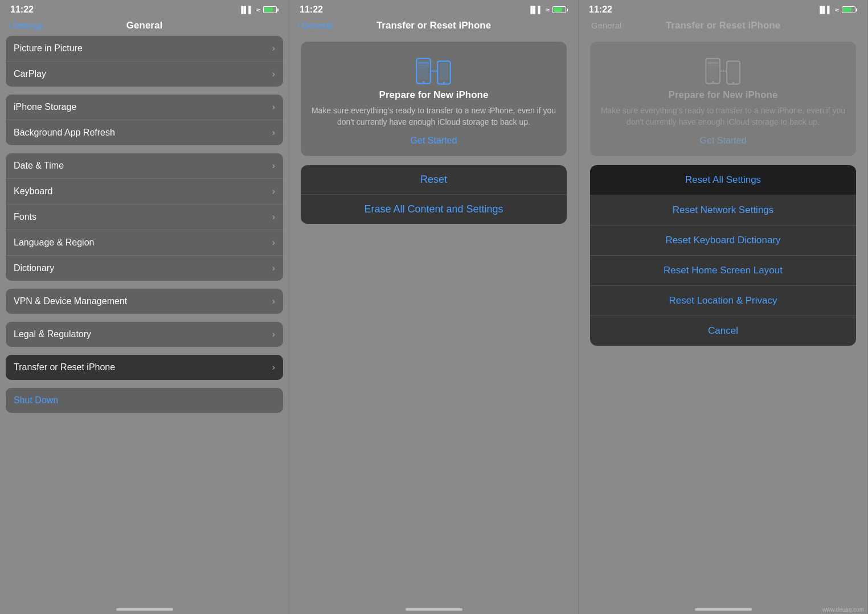  What do you see at coordinates (145, 301) in the screenshot?
I see `settings-row-vpn: VPN & Device Management ›` at bounding box center [145, 301].